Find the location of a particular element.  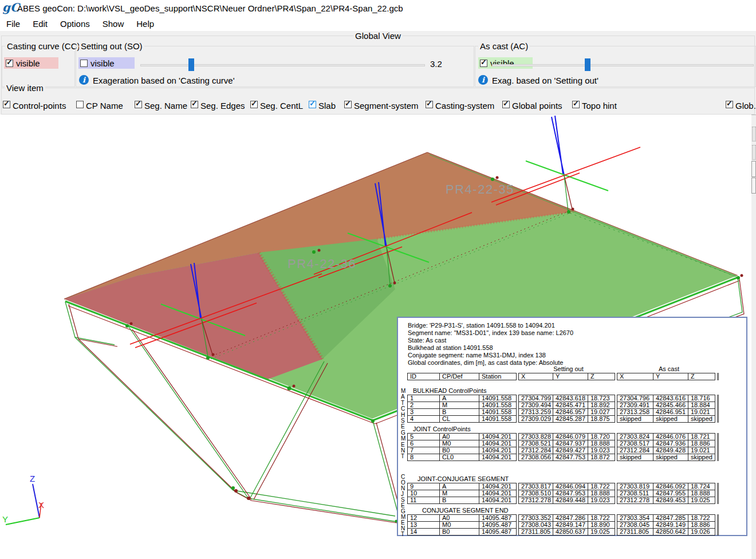

menu-item-show: Show is located at coordinates (113, 24).